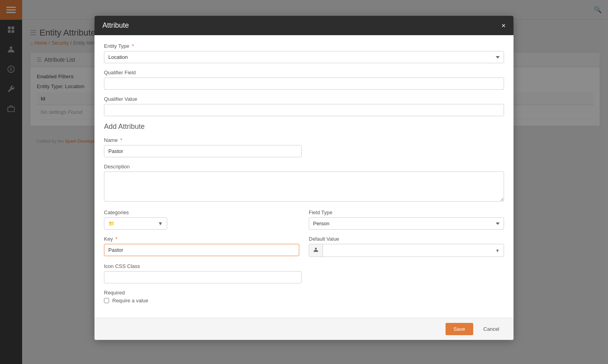 The height and width of the screenshot is (364, 608). I want to click on entity-type-label: Entity Type *, so click(304, 46).